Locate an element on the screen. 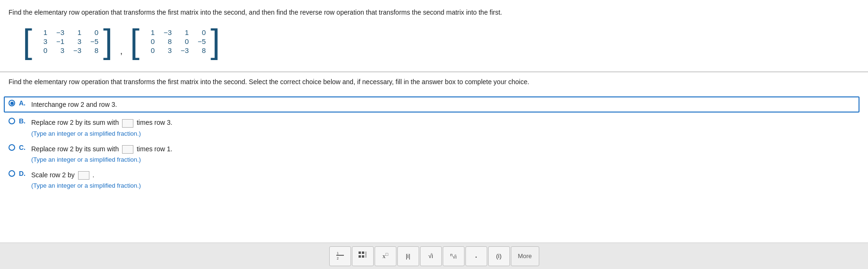  m1-r3c3: −3 is located at coordinates (76, 50).